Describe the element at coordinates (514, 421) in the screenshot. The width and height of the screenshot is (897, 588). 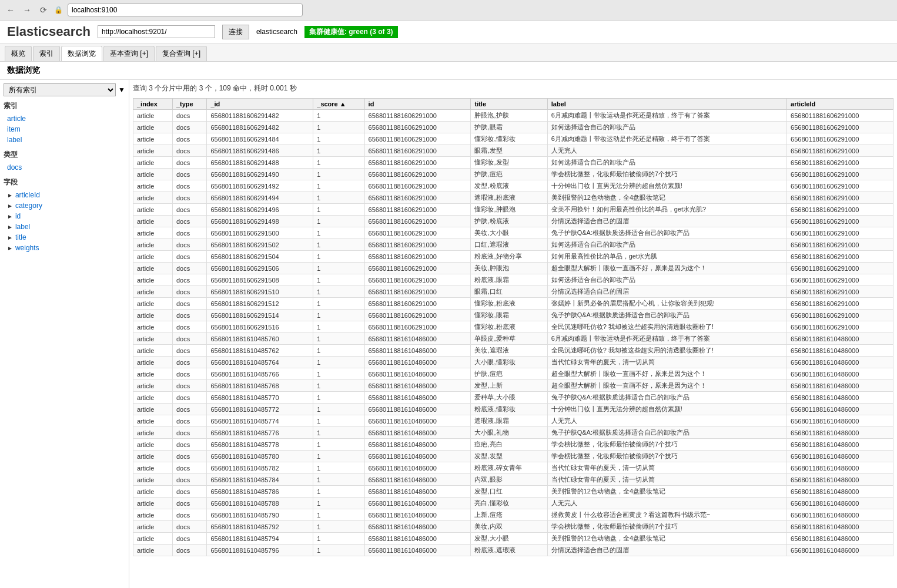
I see `table-row: articledocs65680118816104857741656801188…` at that location.